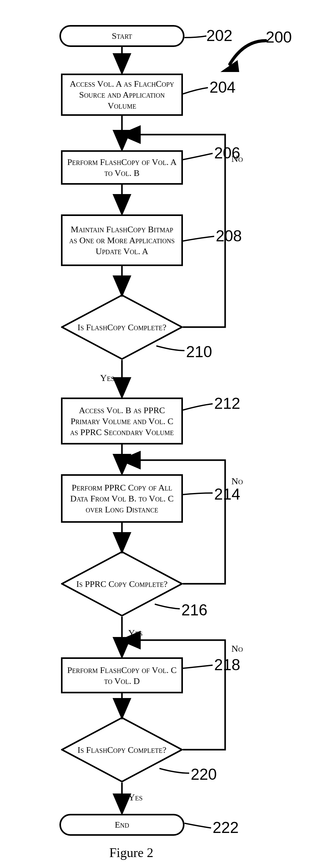  I want to click on decision-216: Is PPRC Copy Complete?, so click(122, 584).